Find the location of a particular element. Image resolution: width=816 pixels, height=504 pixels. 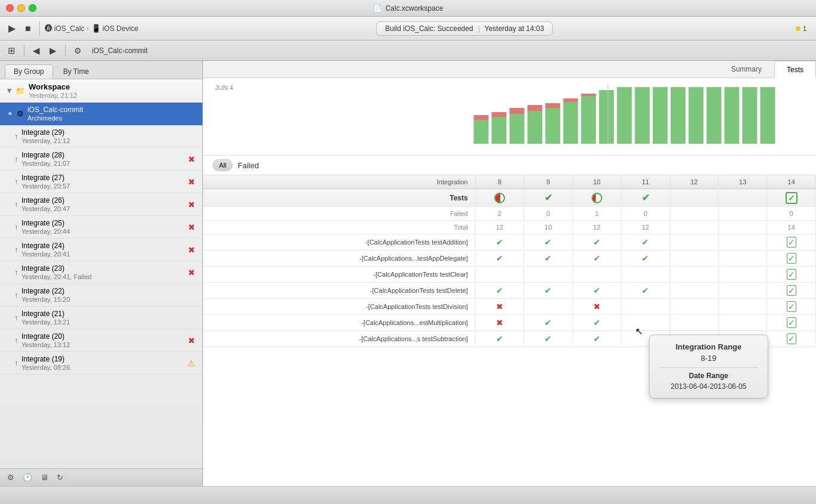

title-icon: 📄 is located at coordinates (377, 8).